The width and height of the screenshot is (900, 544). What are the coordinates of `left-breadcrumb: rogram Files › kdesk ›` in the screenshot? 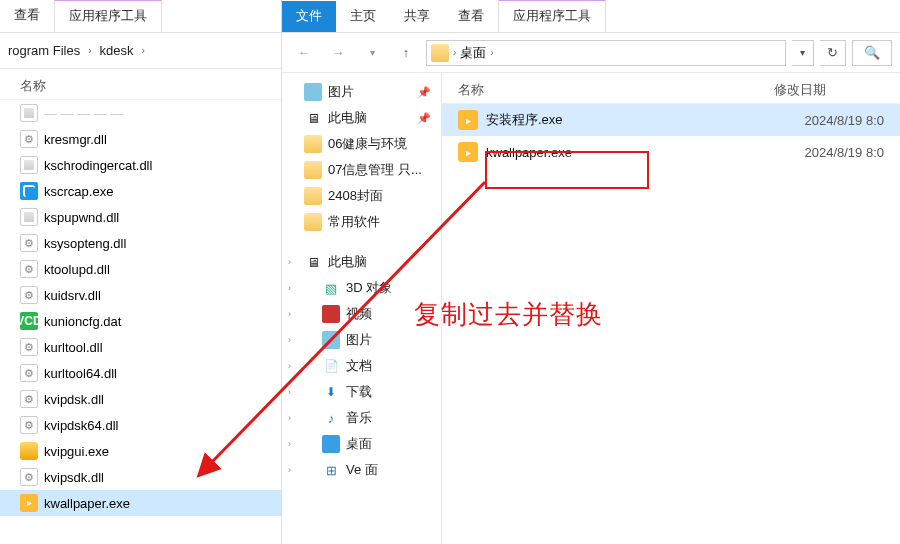 It's located at (140, 51).